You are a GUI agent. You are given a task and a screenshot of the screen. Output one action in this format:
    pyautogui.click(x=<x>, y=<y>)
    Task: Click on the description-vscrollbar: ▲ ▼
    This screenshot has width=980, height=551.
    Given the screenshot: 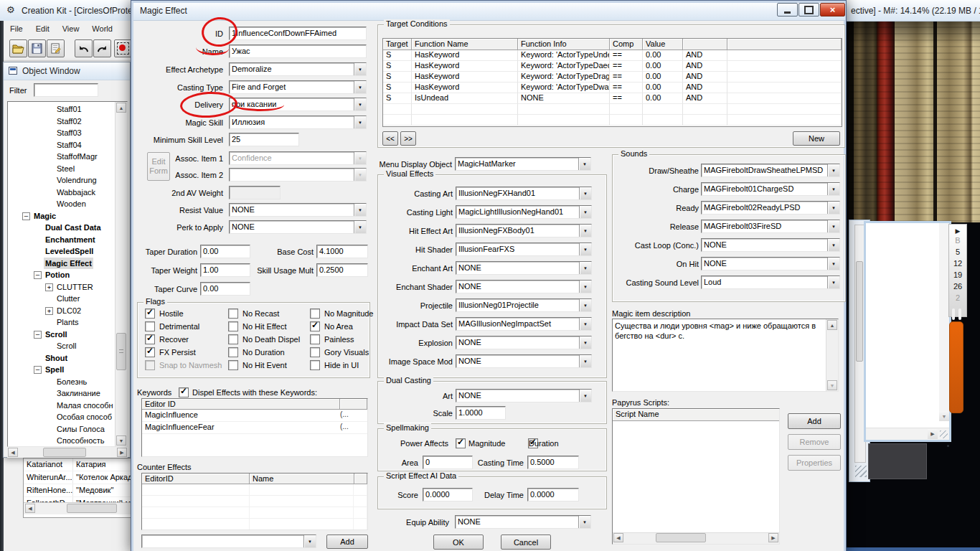 What is the action you would take?
    pyautogui.click(x=832, y=355)
    